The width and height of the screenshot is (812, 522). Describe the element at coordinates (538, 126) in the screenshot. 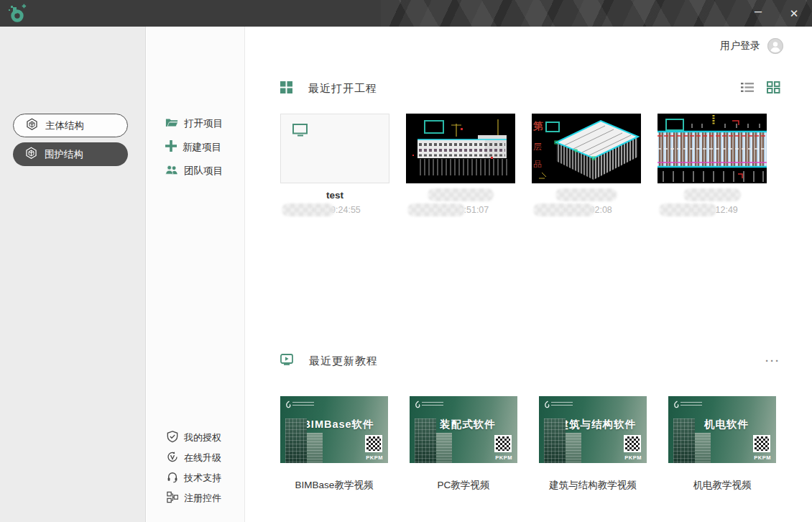

I see `svg-text: 第` at that location.